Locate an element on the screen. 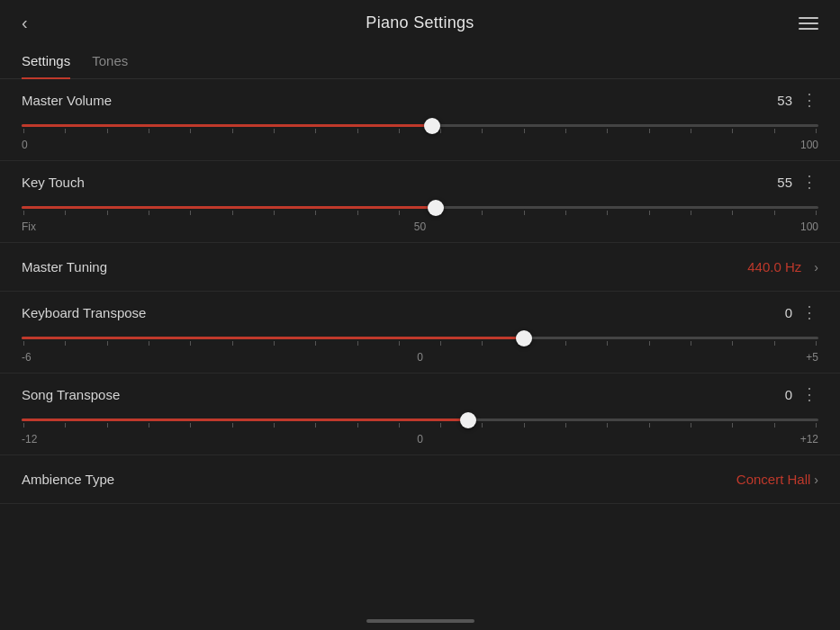  key-touch-header: Key Touch 55 ⋮ is located at coordinates (420, 177).